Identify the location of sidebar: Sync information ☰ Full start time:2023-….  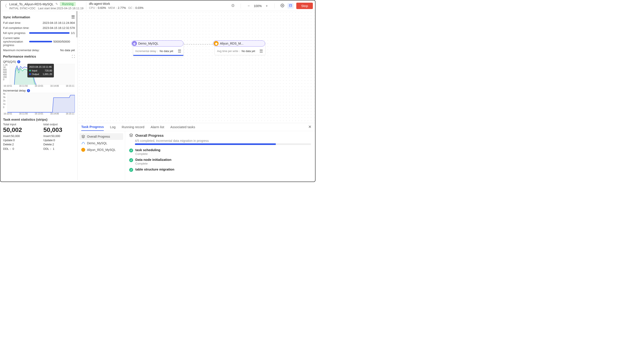
(39, 96).